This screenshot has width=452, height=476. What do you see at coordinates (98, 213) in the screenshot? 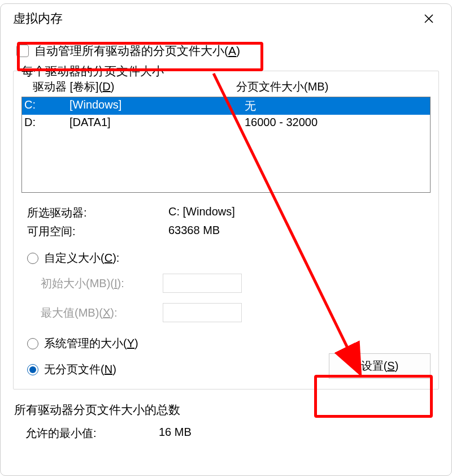
I see `selected-drive-label: 所选驱动器:` at bounding box center [98, 213].